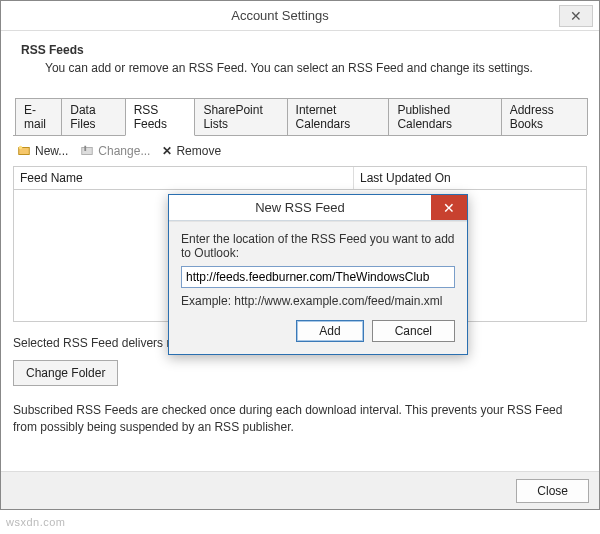 The width and height of the screenshot is (600, 534). Describe the element at coordinates (330, 331) in the screenshot. I see `add-button: Add` at that location.